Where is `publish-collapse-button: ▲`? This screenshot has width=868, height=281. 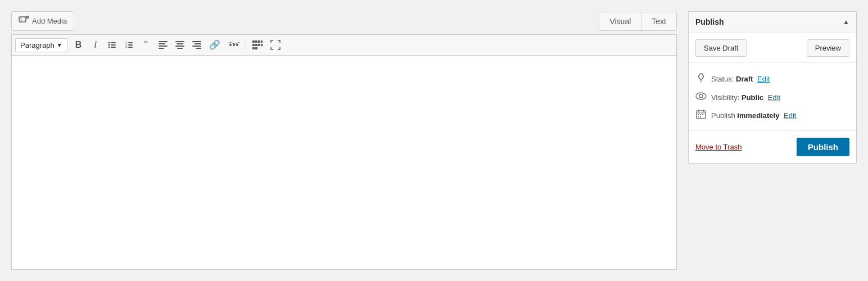
publish-collapse-button: ▲ is located at coordinates (846, 22).